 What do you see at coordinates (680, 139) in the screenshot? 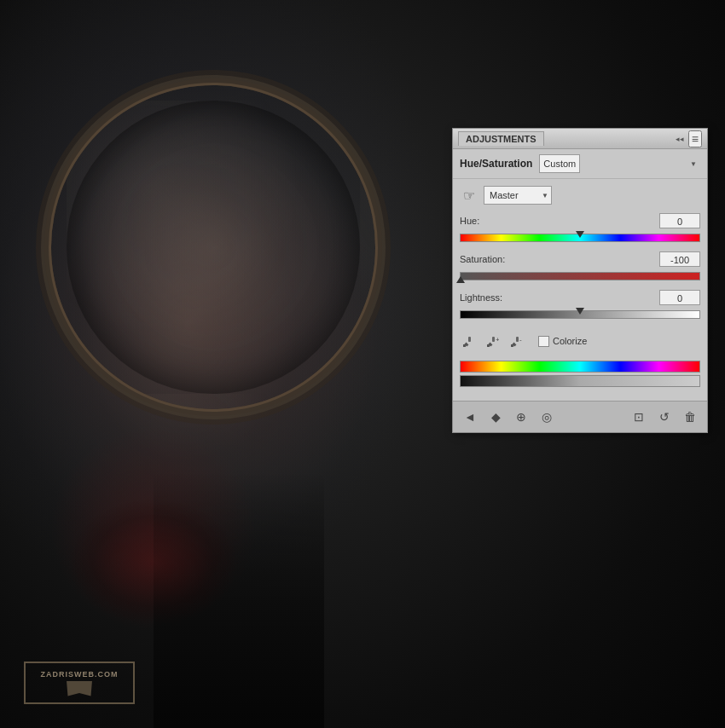
I see `minimize-icon: ◂◂` at bounding box center [680, 139].